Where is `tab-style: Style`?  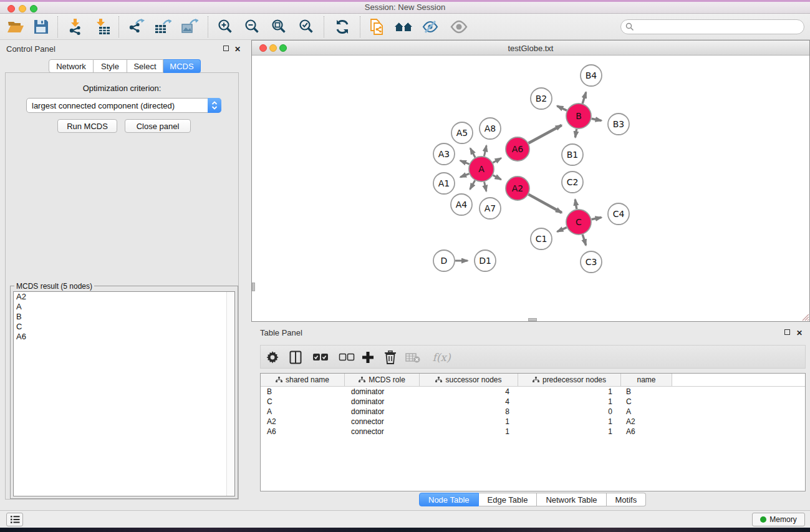 tab-style: Style is located at coordinates (110, 66).